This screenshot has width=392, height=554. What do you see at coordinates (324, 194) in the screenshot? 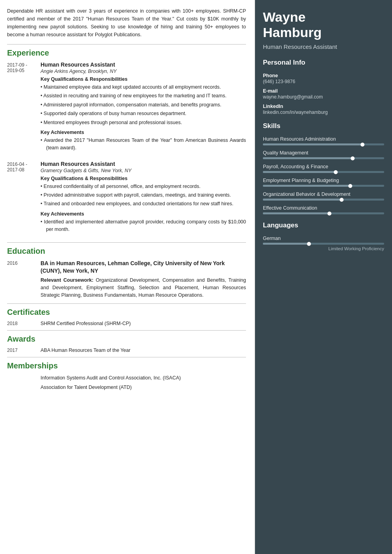
I see `skill-name: Organizational Behavior & Development` at bounding box center [324, 194].